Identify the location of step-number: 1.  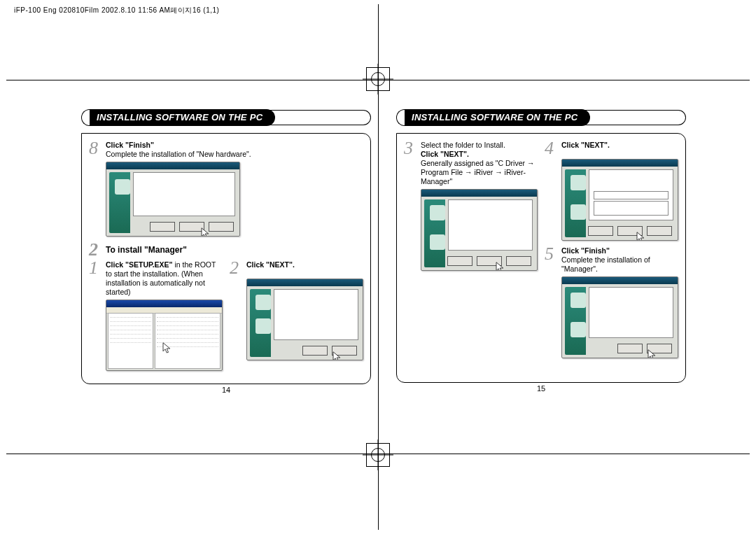
(95, 279).